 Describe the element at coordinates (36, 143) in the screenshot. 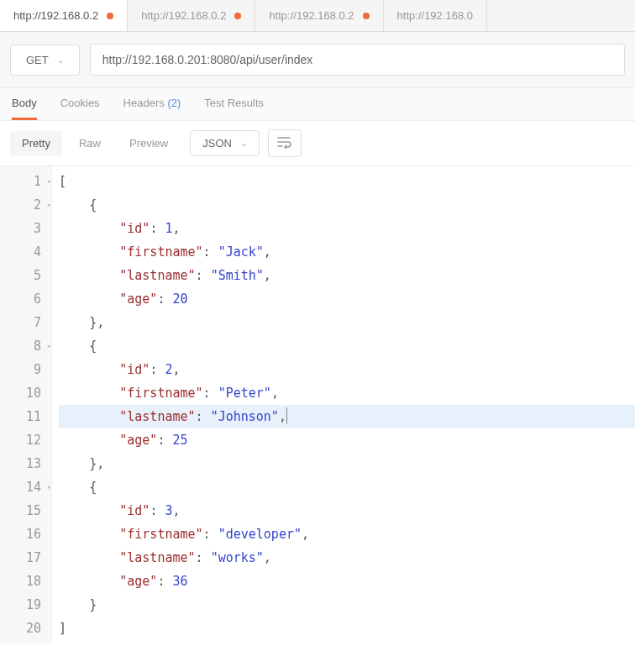

I see `view-pretty: Pretty` at that location.